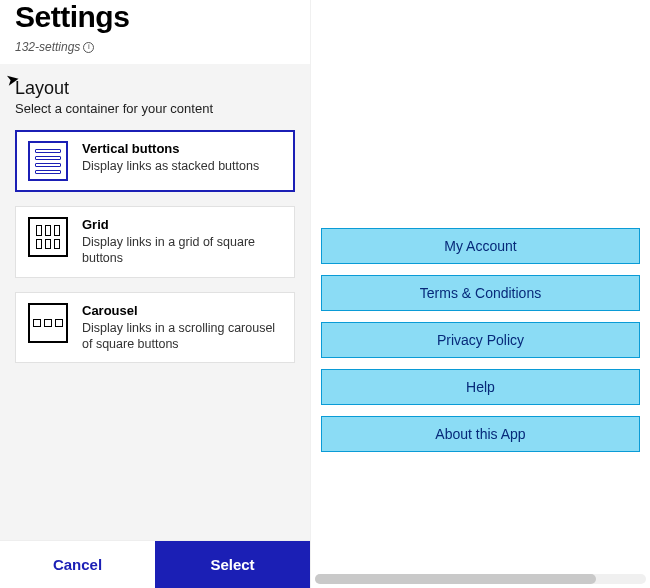 This screenshot has height=588, width=650. Describe the element at coordinates (155, 108) in the screenshot. I see `section-subtitle: Select a container for your content` at that location.